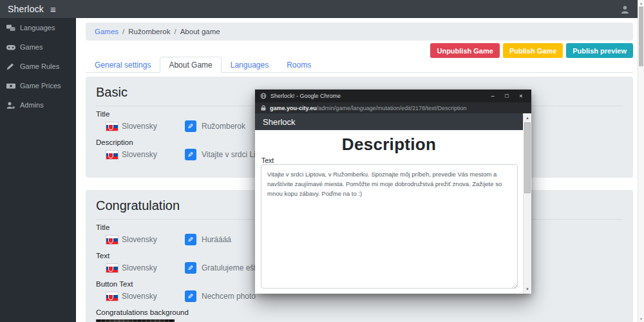  Describe the element at coordinates (191, 240) in the screenshot. I see `edit-congrat-title-button` at that location.